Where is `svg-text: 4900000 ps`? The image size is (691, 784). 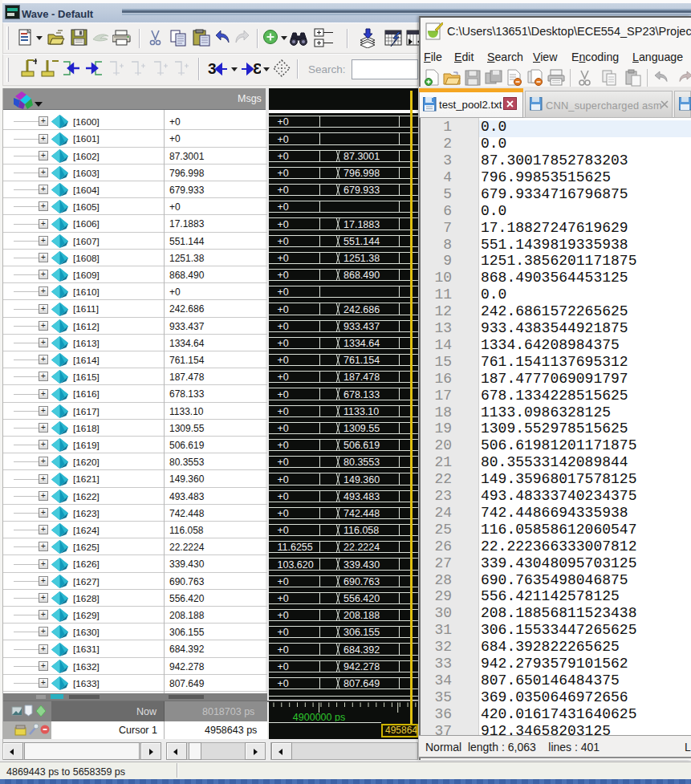 svg-text: 4900000 ps is located at coordinates (319, 717).